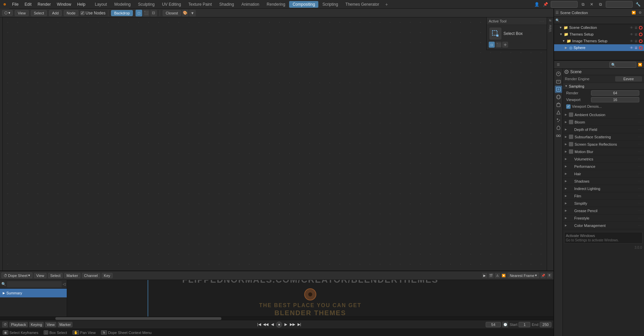 This screenshot has width=644, height=336. Describe the element at coordinates (603, 115) in the screenshot. I see `ao-section: ▶ Ambient Occlusion ···` at that location.